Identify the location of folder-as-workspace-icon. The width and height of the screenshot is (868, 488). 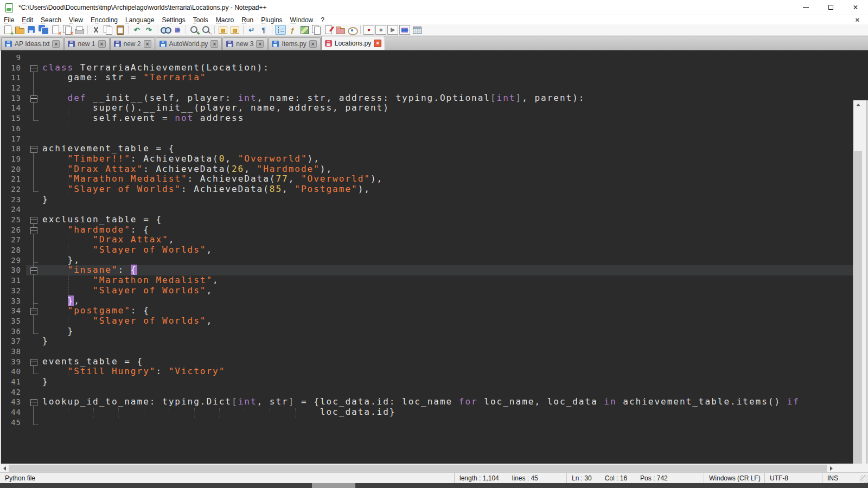
(340, 30).